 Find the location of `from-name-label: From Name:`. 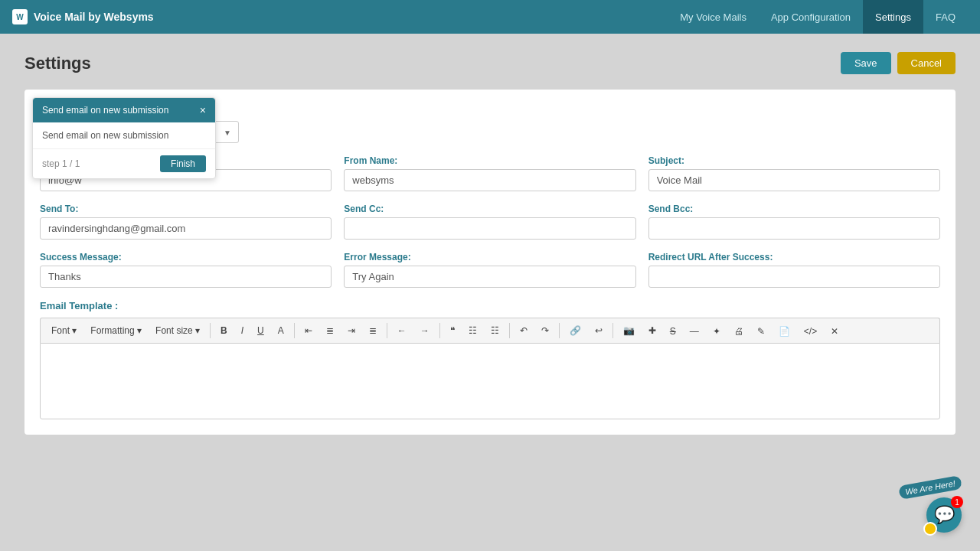

from-name-label: From Name: is located at coordinates (490, 161).